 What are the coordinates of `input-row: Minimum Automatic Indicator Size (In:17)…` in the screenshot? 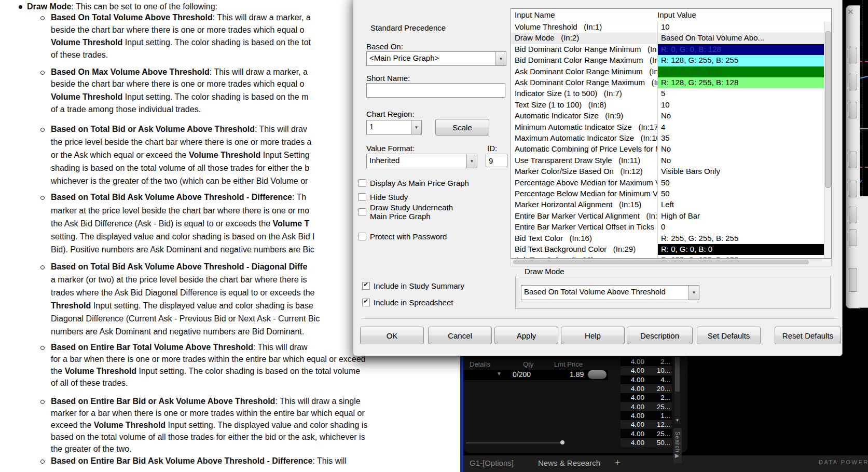 It's located at (667, 128).